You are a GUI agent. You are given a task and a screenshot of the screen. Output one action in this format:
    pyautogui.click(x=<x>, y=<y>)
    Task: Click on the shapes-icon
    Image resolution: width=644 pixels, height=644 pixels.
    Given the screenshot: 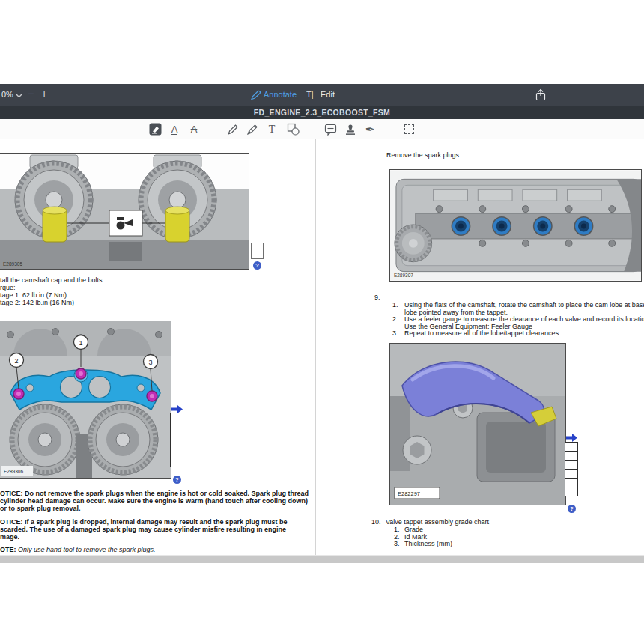 What is the action you would take?
    pyautogui.click(x=293, y=129)
    